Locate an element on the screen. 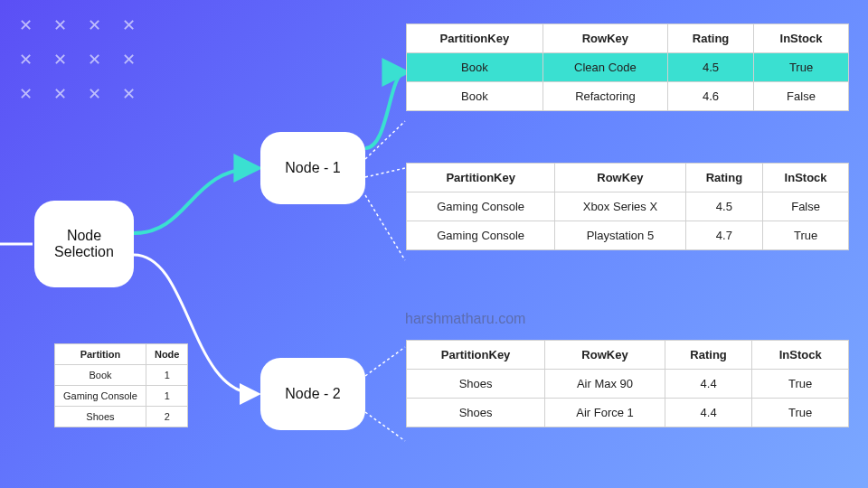 The height and width of the screenshot is (488, 868). shoes-data-table: PartitionKey RowKey Rating InStock Shoes… is located at coordinates (627, 383).